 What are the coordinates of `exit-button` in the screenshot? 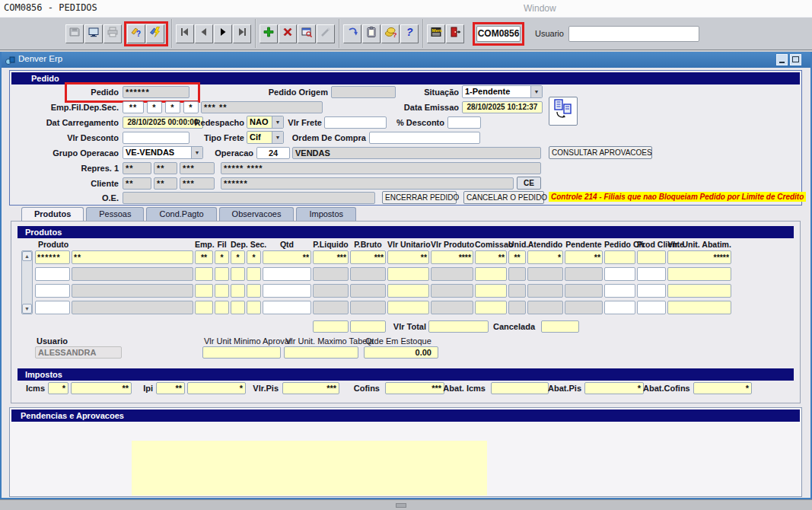 It's located at (455, 33).